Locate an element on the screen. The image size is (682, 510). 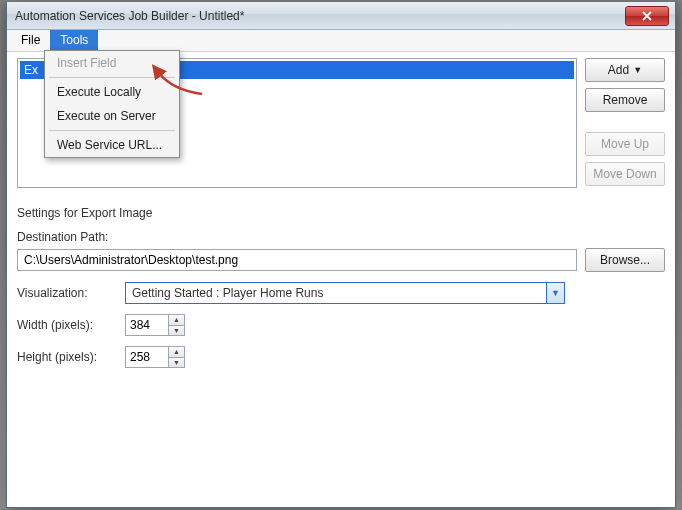
close-icon is located at coordinates (647, 16).